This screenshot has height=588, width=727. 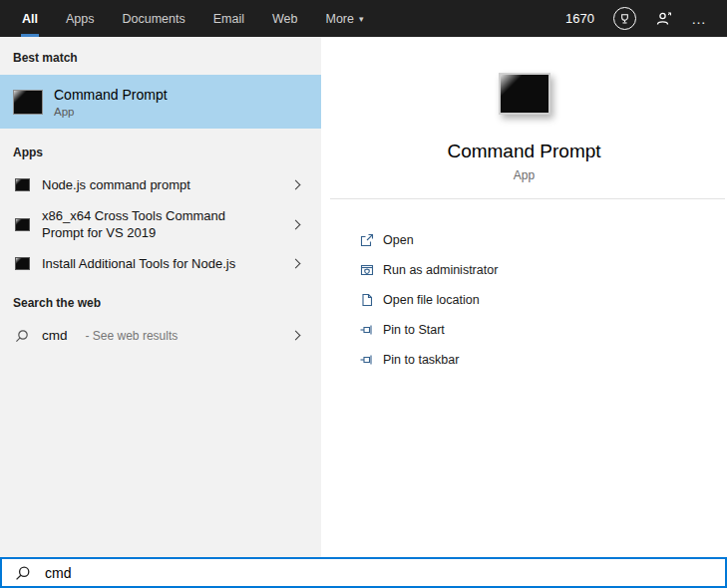 What do you see at coordinates (367, 270) in the screenshot?
I see `run-as-admin-icon` at bounding box center [367, 270].